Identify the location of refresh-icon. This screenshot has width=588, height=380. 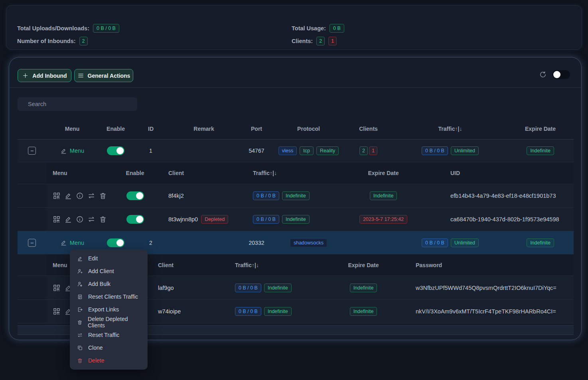
(543, 75).